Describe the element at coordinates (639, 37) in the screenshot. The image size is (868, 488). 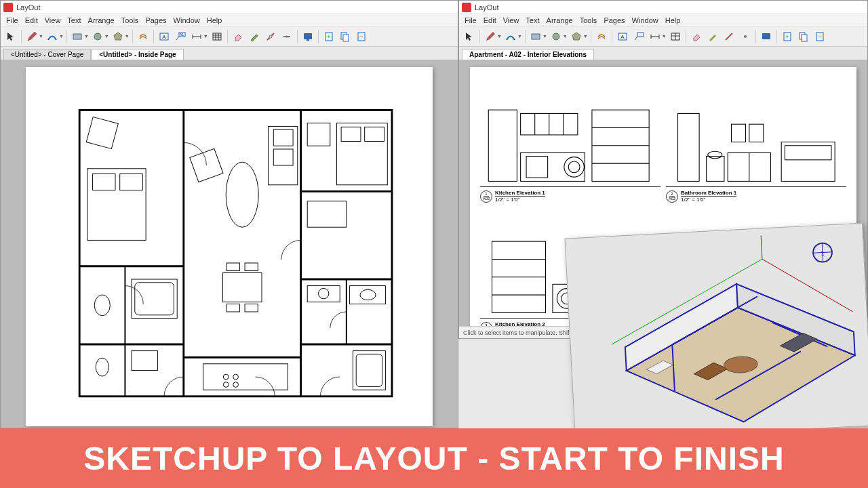
I see `label-tool-icon` at that location.